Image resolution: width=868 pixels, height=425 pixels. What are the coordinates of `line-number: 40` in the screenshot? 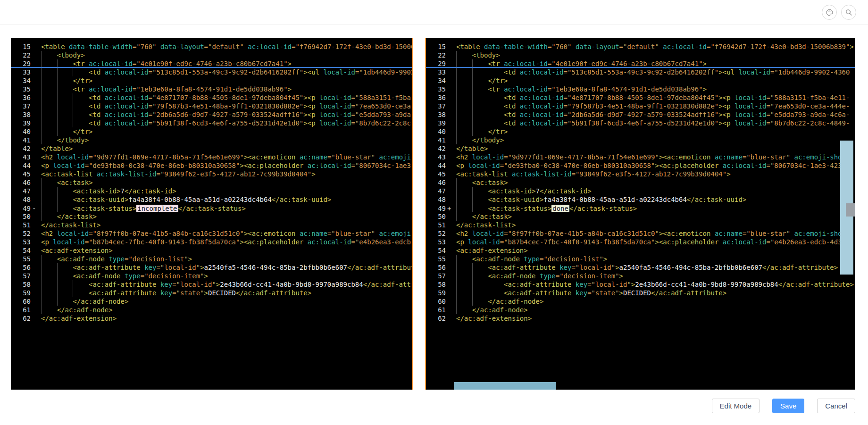 It's located at (436, 132).